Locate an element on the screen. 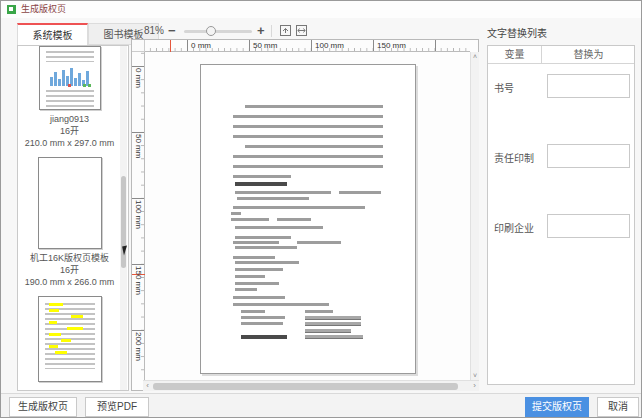  replace-list-title: 文字替换列表 is located at coordinates (517, 32).